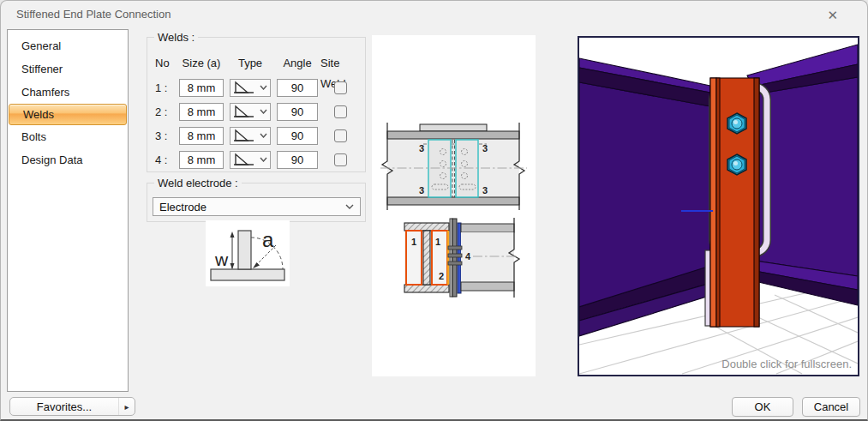  I want to click on sidebar-item-bolts: Bolts, so click(68, 137).